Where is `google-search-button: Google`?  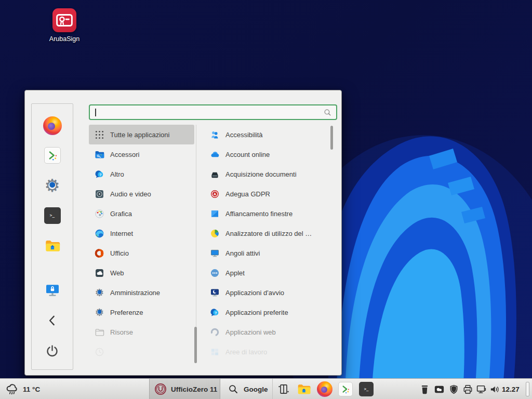 google-search-button: Google is located at coordinates (246, 389).